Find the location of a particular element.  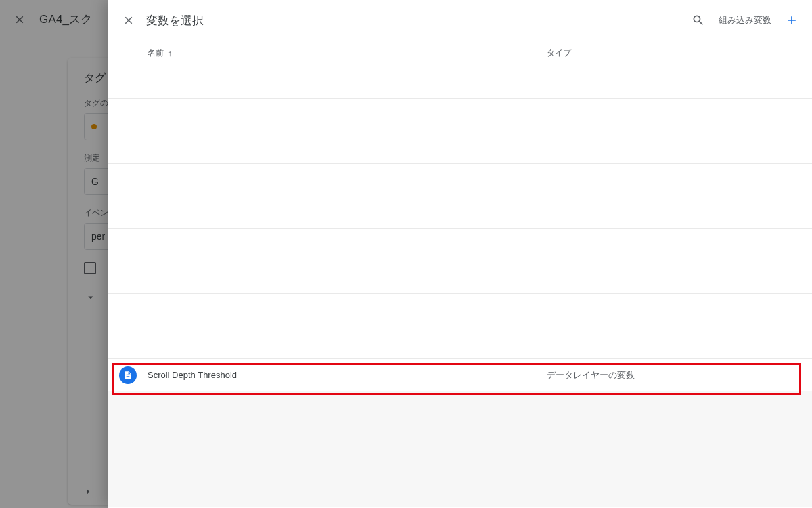

builtin-variables-link: 組み込み変数 is located at coordinates (745, 20).